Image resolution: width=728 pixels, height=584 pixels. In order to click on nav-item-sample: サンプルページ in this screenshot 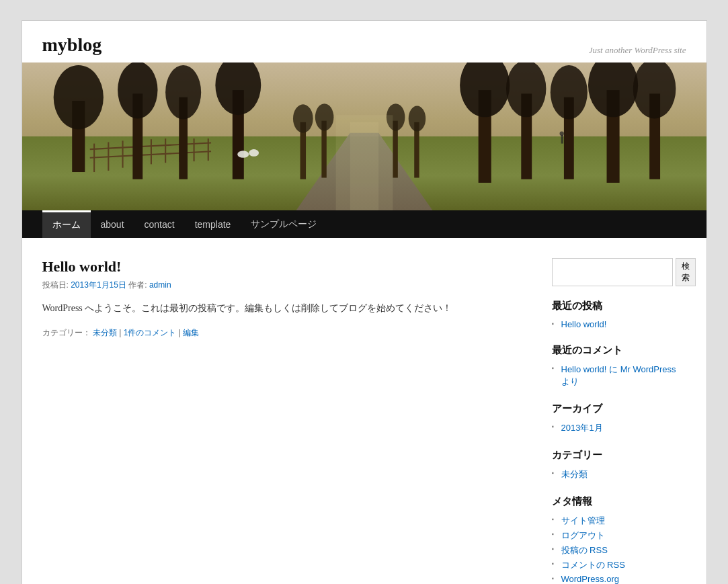, I will do `click(284, 224)`.